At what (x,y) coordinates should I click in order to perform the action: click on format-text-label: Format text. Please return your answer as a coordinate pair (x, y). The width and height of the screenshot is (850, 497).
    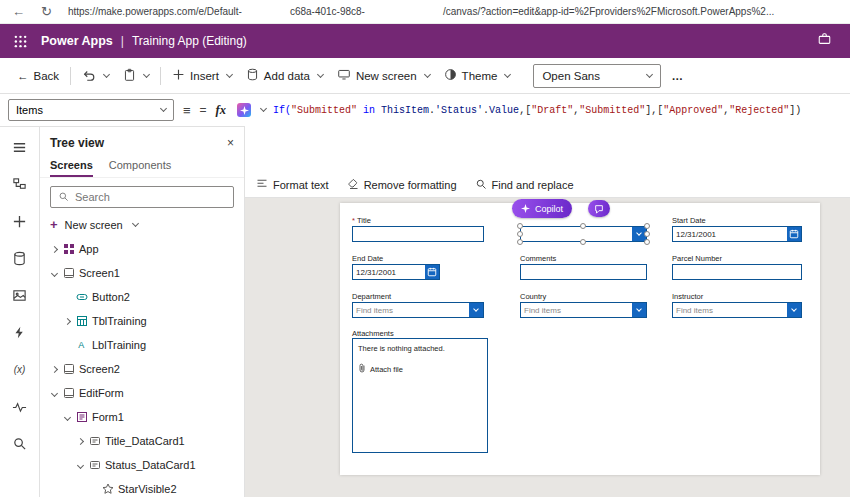
    Looking at the image, I should click on (301, 185).